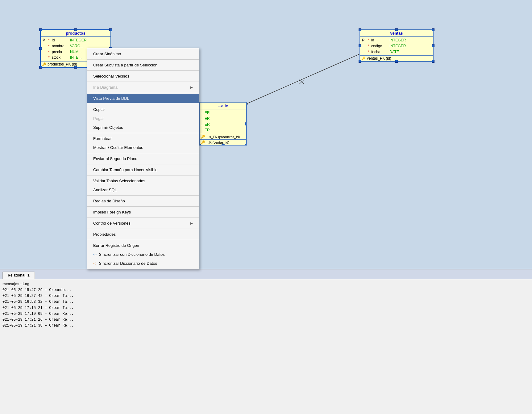 The image size is (532, 414). Describe the element at coordinates (143, 148) in the screenshot. I see `menu-item-mostrar-ocultar: Mostrar / Ocultar Elementos` at that location.